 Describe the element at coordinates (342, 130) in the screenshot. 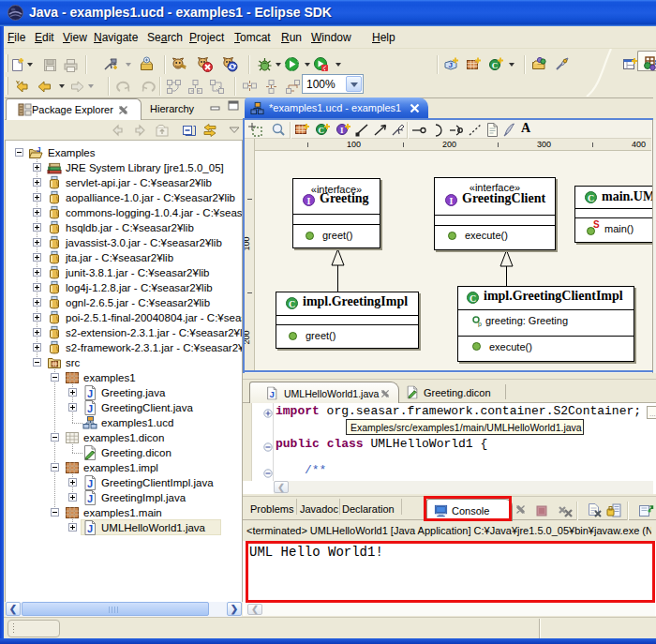

I see `svg-text: I` at that location.